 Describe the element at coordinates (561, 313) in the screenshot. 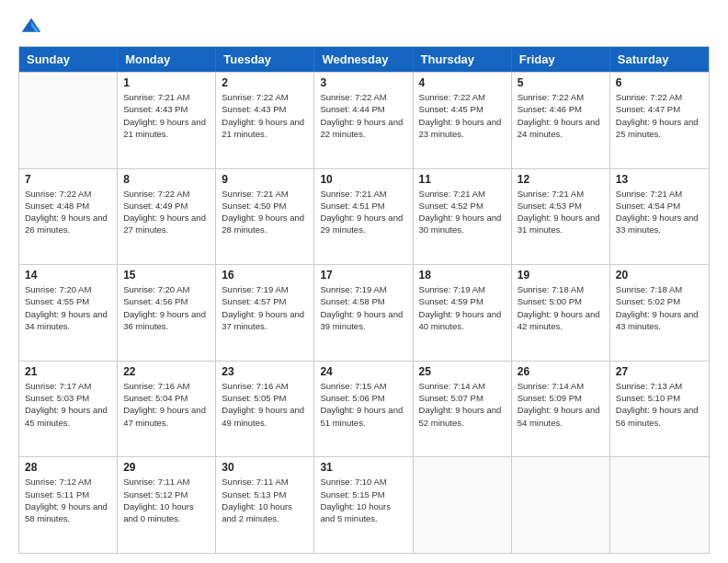

I see `calendar-cell: 19Sunrise: 7:18 AM Sunset: 5:00 PM Dayli…` at that location.